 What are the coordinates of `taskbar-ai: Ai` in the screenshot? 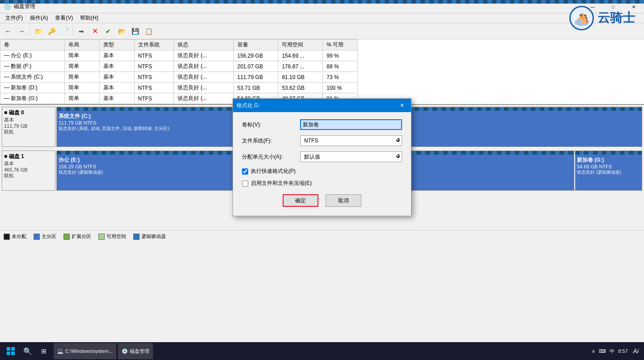 It's located at (636, 351).